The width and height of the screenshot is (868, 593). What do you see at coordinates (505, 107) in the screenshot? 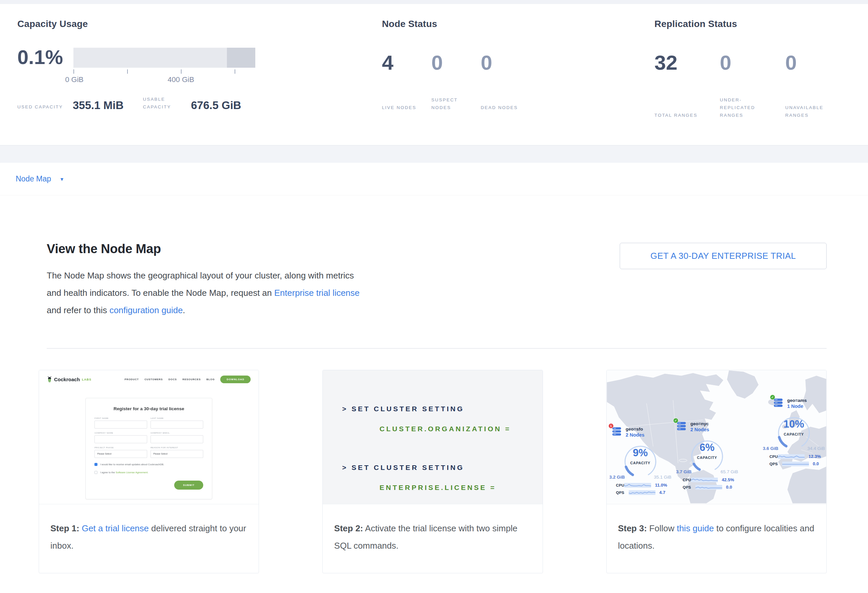
I see `dead-nodes-label: DEAD NODES` at bounding box center [505, 107].